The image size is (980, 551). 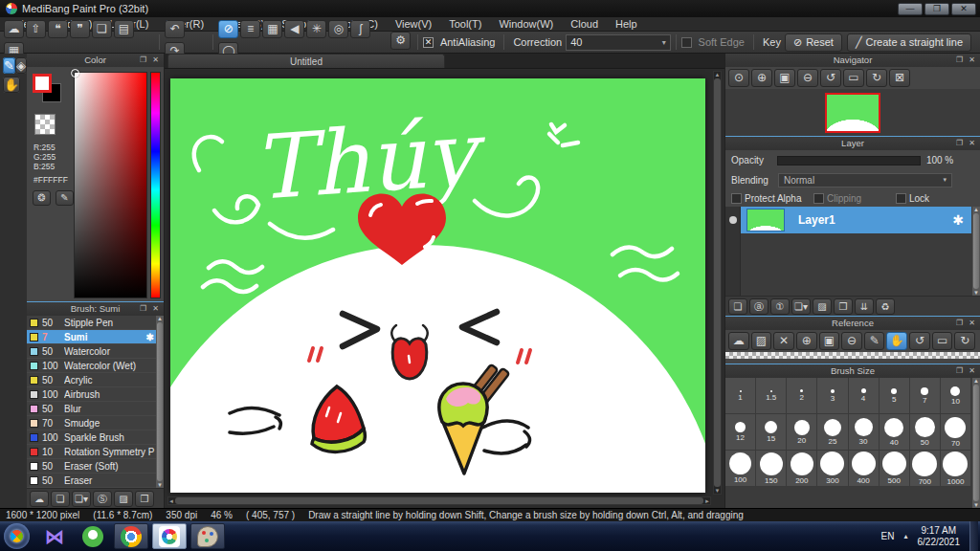 I want to click on taskbar-medibang-icon, so click(x=169, y=536).